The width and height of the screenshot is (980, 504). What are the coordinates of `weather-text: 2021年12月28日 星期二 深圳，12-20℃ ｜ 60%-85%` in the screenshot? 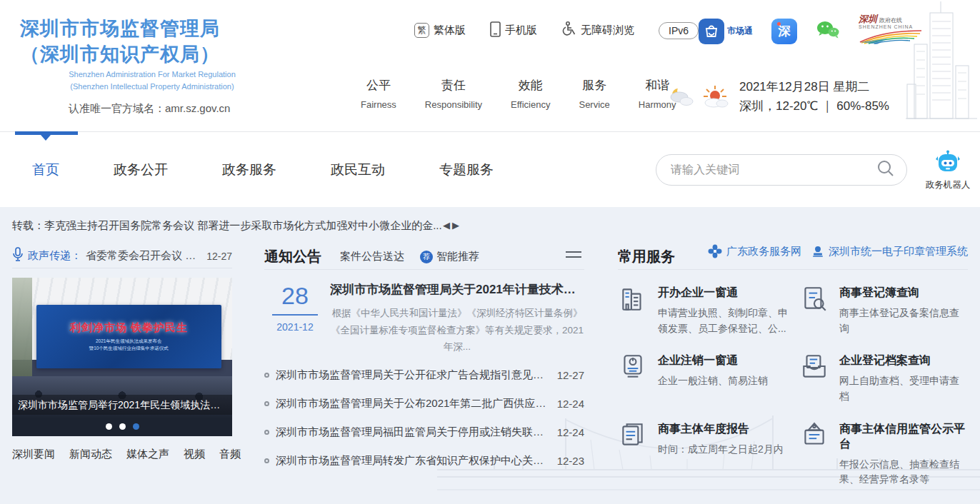 It's located at (814, 96).